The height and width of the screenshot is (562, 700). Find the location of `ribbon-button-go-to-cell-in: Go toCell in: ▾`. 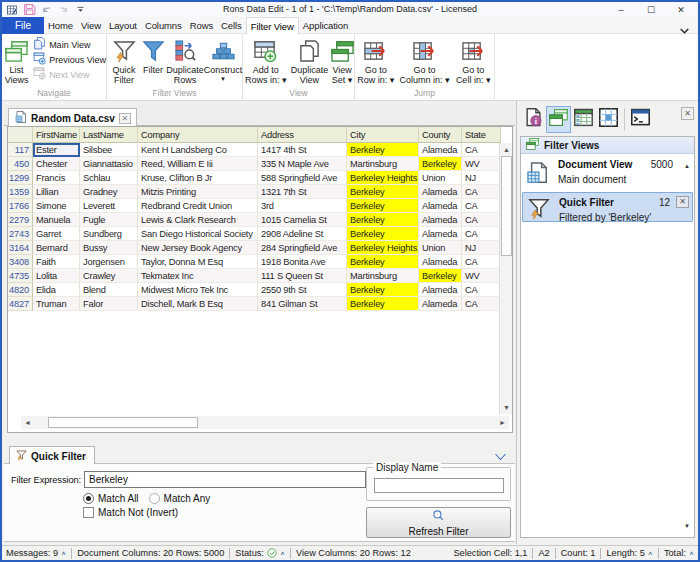

ribbon-button-go-to-cell-in: Go toCell in: ▾ is located at coordinates (473, 60).